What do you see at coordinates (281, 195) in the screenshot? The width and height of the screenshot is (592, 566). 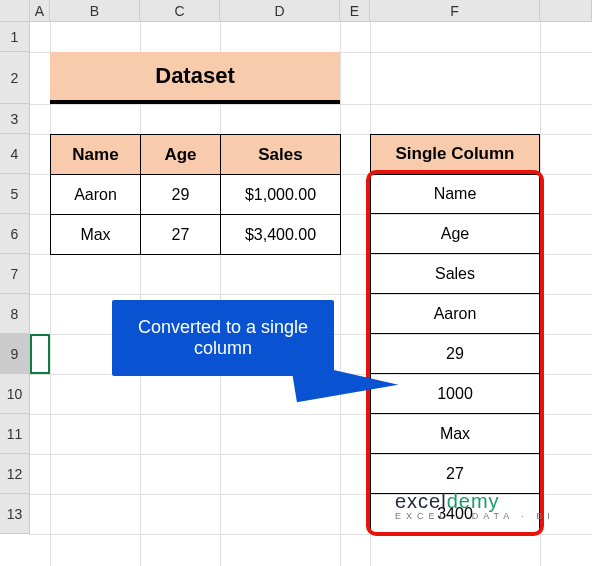 I see `cell-sales: $1,000.00` at bounding box center [281, 195].